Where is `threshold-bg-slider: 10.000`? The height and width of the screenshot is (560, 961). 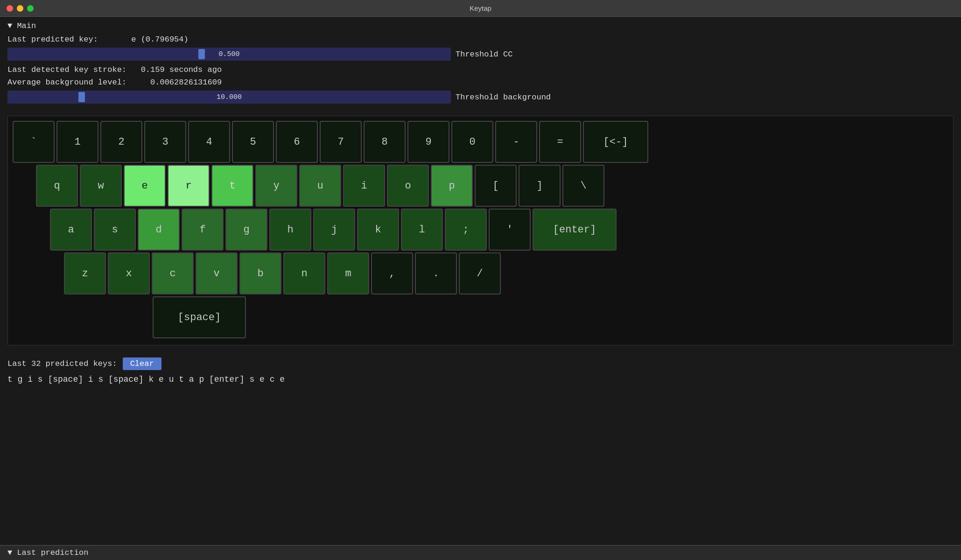 threshold-bg-slider: 10.000 is located at coordinates (229, 97).